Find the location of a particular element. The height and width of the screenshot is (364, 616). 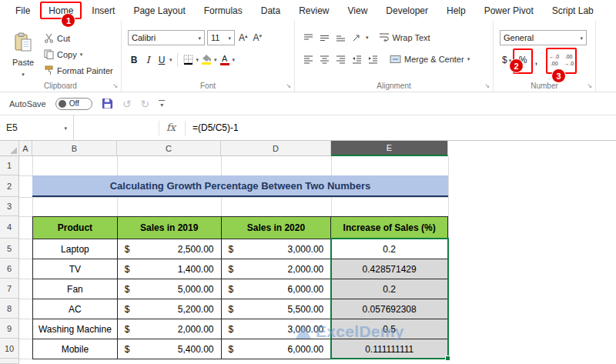

merge-center-button: Merge & Center ▾ is located at coordinates (430, 59).